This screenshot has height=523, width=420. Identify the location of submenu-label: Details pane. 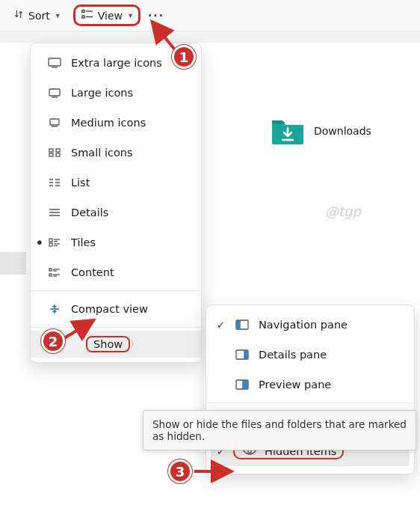
(293, 355).